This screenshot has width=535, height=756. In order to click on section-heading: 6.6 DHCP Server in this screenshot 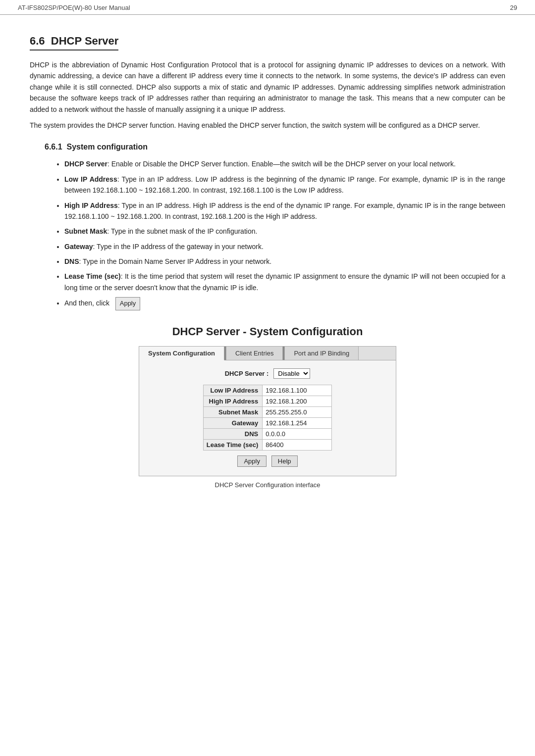, I will do `click(268, 45)`.